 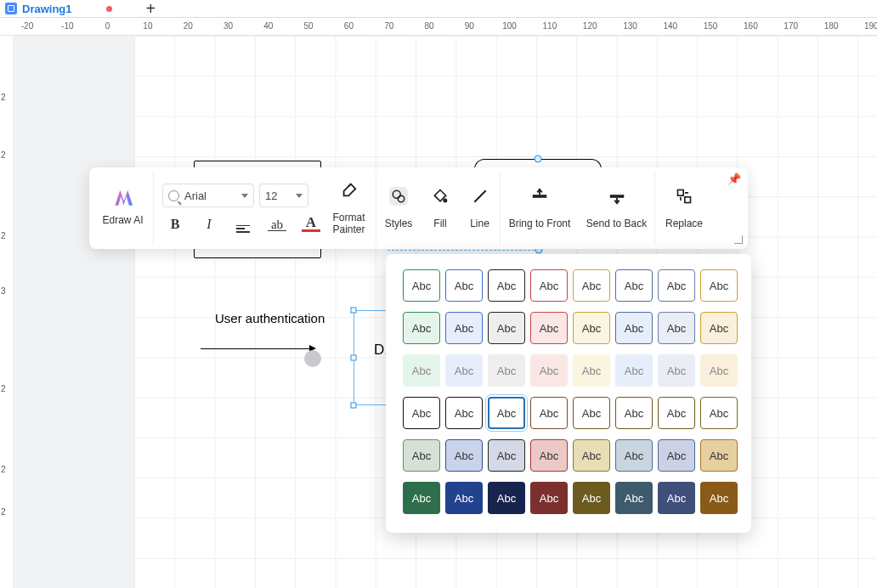 I want to click on line-icon, so click(x=480, y=196).